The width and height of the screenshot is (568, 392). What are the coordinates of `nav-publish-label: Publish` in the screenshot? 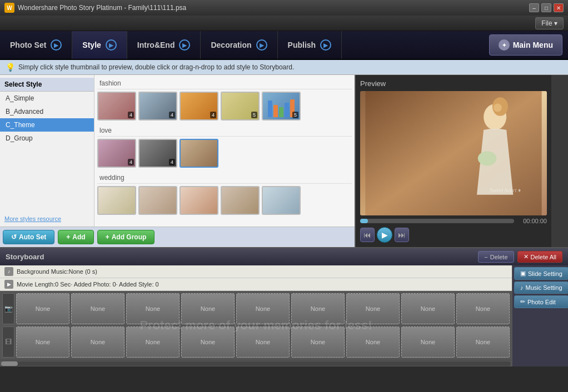 It's located at (302, 45).